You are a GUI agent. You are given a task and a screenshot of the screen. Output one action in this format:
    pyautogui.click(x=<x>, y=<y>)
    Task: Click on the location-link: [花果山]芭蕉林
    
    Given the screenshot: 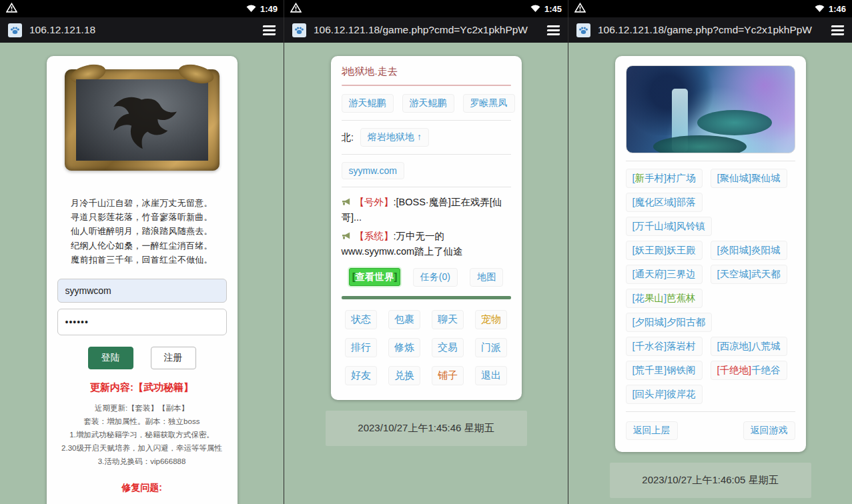 What is the action you would take?
    pyautogui.click(x=665, y=299)
    